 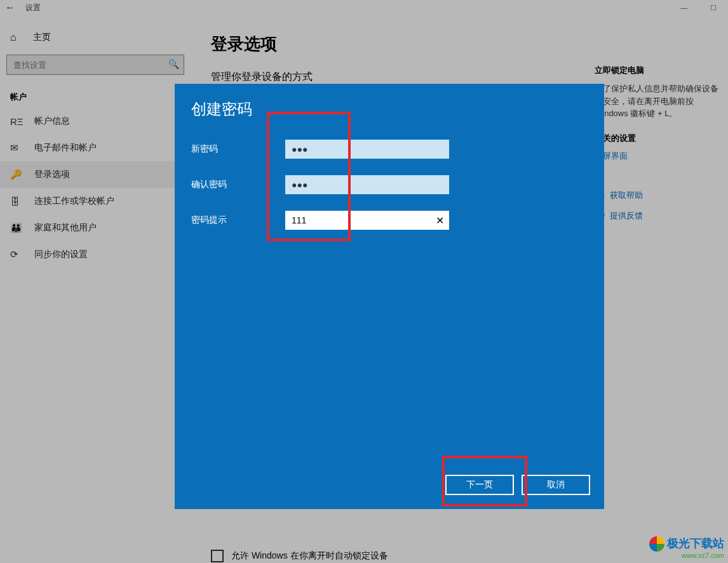 What do you see at coordinates (17, 228) in the screenshot?
I see `family-icon: 👪` at bounding box center [17, 228].